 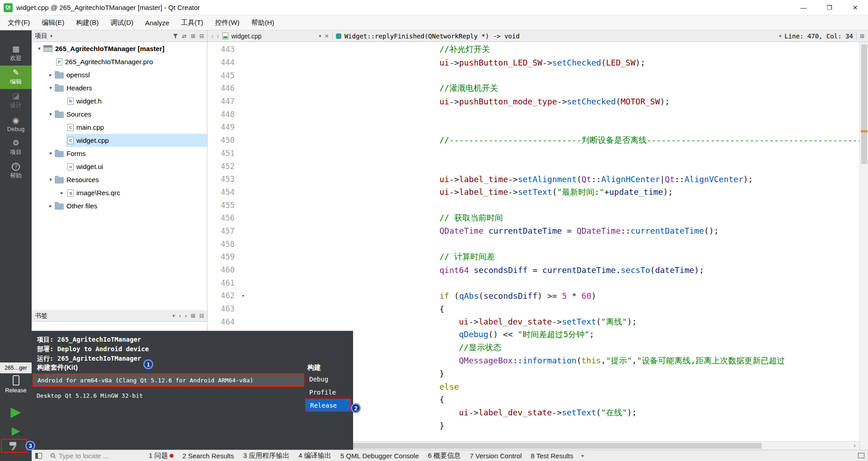 I want to click on menu-item: Analyze, so click(x=157, y=23).